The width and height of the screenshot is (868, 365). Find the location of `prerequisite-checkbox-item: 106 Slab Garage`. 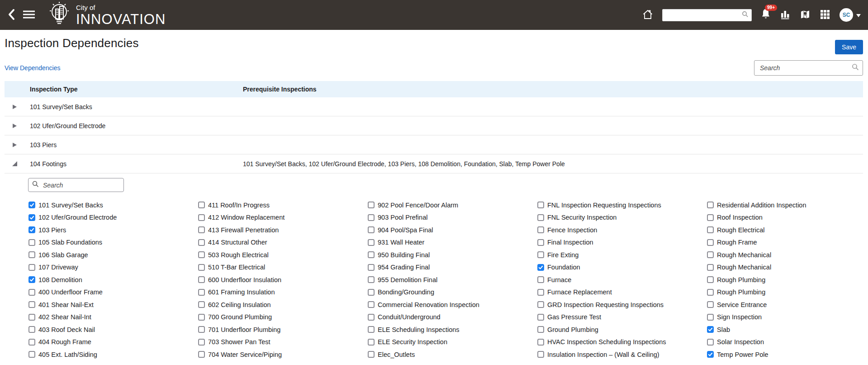

prerequisite-checkbox-item: 106 Slab Garage is located at coordinates (113, 255).